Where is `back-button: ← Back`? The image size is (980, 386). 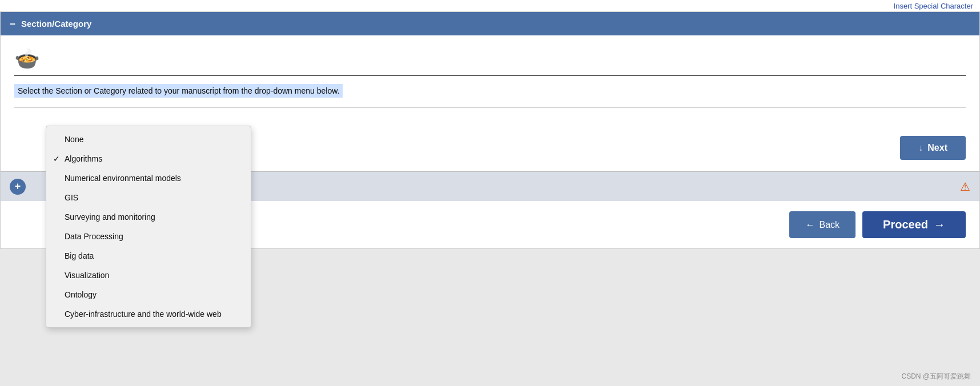 back-button: ← Back is located at coordinates (822, 225).